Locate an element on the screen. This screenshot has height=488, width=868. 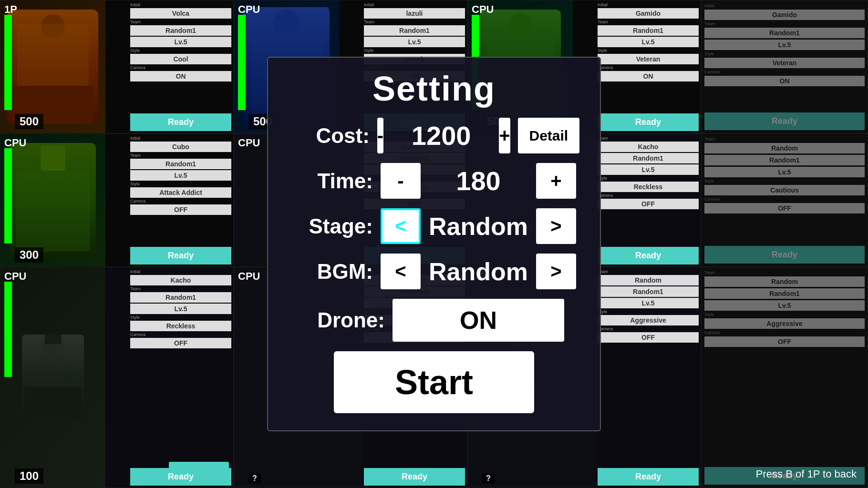
cpu4-info: Team Random Random1 Lv.5 Style Cautious … is located at coordinates (414, 200).